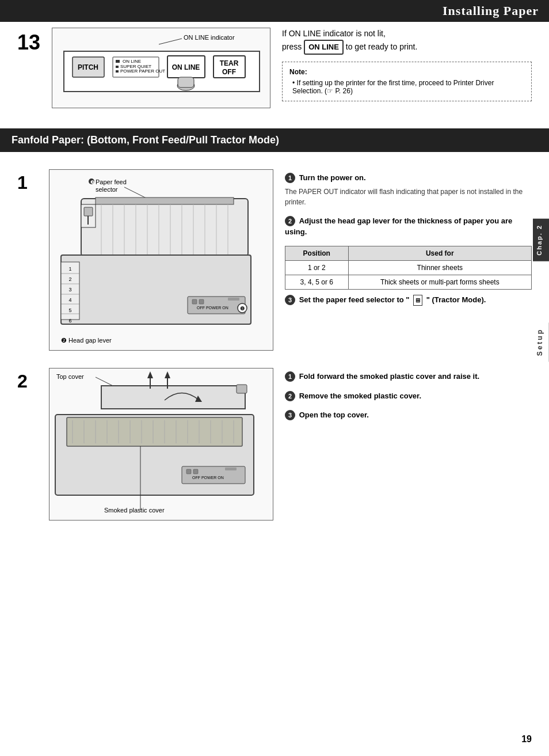 This screenshot has height=756, width=549. What do you see at coordinates (323, 47) in the screenshot?
I see `online-button-label: ON LINE` at bounding box center [323, 47].